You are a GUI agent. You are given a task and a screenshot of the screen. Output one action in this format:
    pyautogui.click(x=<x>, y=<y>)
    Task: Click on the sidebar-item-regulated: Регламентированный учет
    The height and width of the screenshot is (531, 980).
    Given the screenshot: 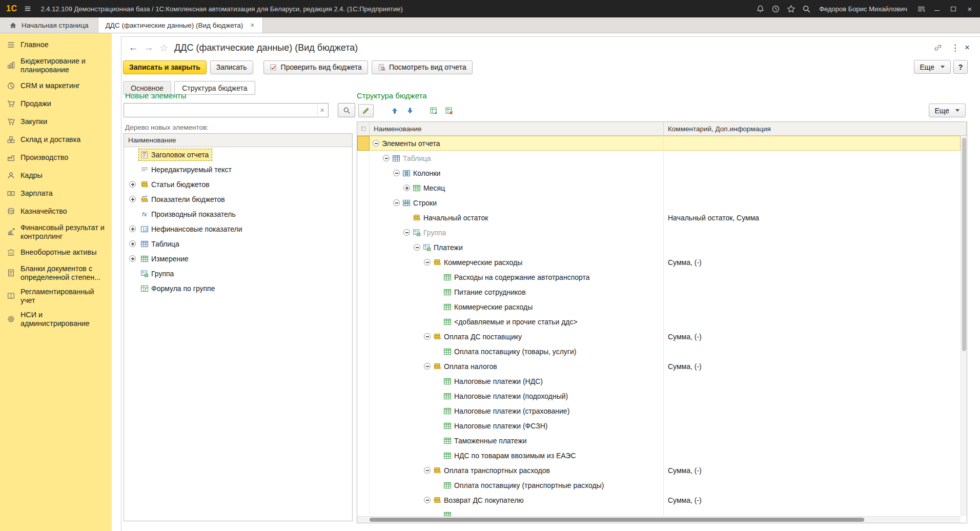 What is the action you would take?
    pyautogui.click(x=56, y=296)
    